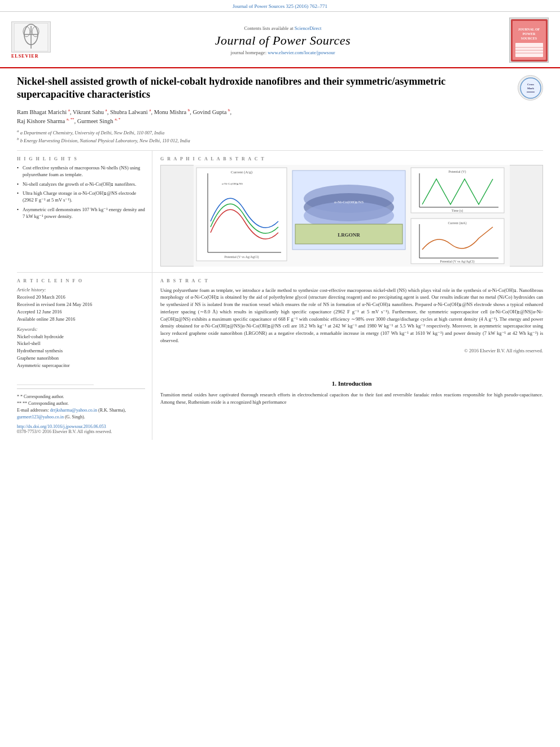 This screenshot has height=747, width=560. I want to click on svg-text: SOURCES, so click(528, 38).